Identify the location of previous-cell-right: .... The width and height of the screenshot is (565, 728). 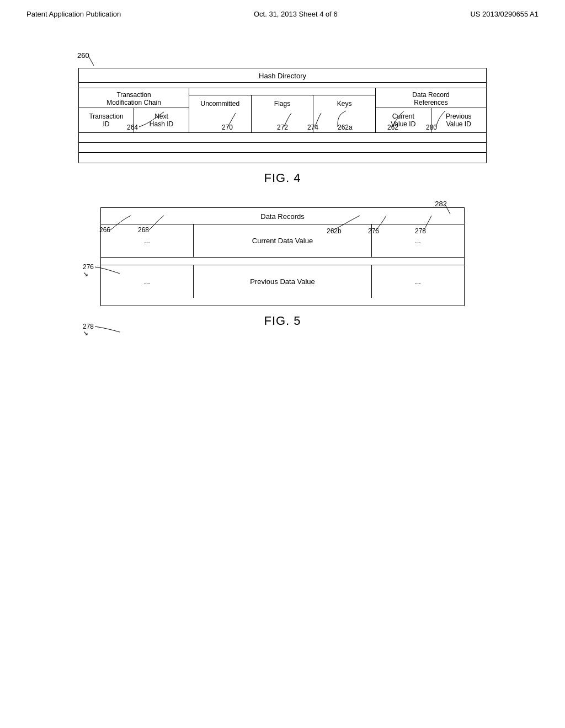
(418, 281).